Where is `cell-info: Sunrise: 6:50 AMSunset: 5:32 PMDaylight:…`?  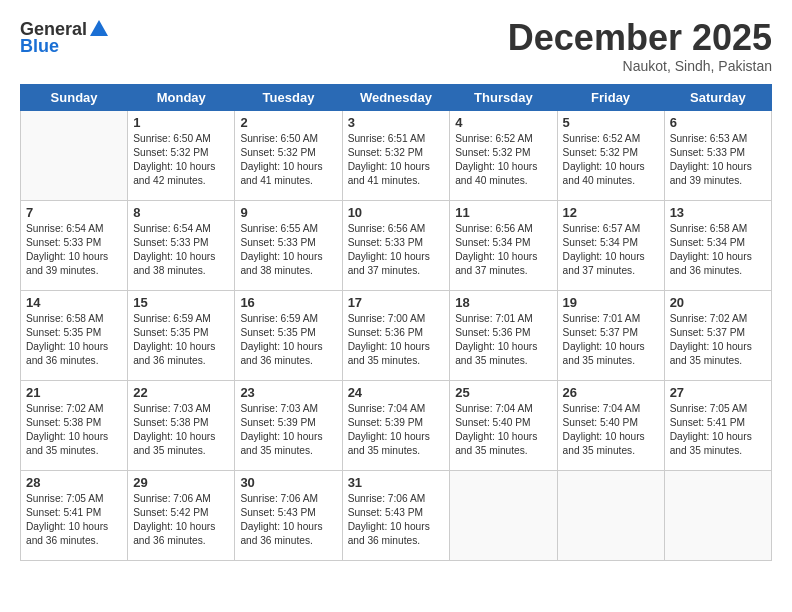
cell-info: Sunrise: 6:50 AMSunset: 5:32 PMDaylight:… is located at coordinates (288, 160).